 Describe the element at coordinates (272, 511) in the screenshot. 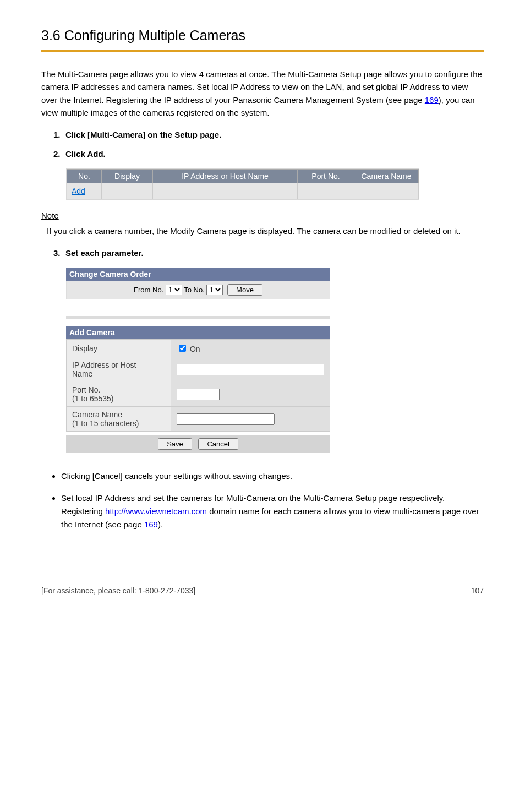

I see `bullet-2: Set local IP Address and set the cameras…` at that location.